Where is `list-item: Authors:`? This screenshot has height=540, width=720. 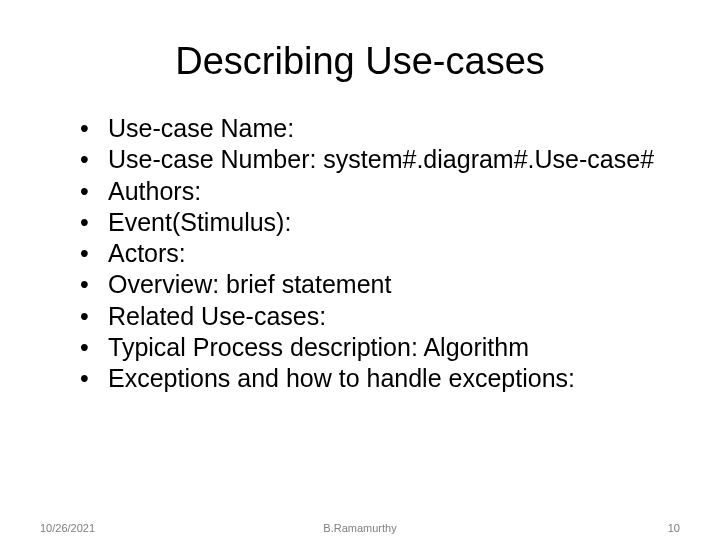
list-item: Authors: is located at coordinates (370, 192).